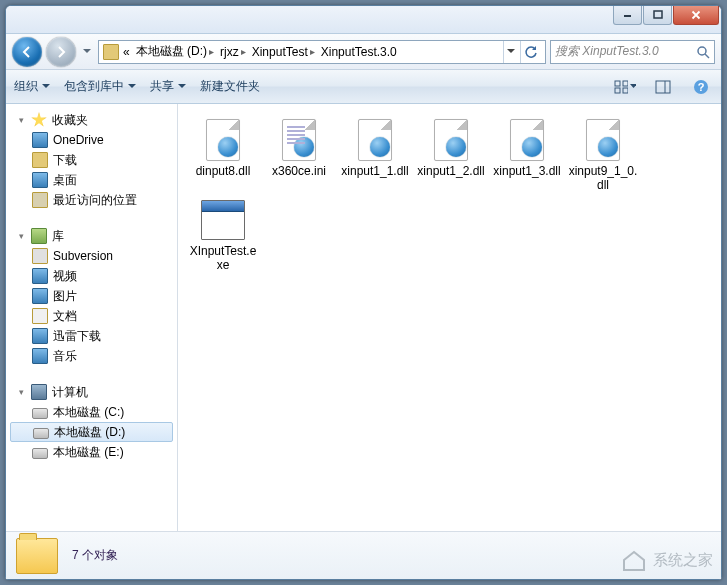  What do you see at coordinates (87, 52) in the screenshot?
I see `nav-history-dropdown` at bounding box center [87, 52].